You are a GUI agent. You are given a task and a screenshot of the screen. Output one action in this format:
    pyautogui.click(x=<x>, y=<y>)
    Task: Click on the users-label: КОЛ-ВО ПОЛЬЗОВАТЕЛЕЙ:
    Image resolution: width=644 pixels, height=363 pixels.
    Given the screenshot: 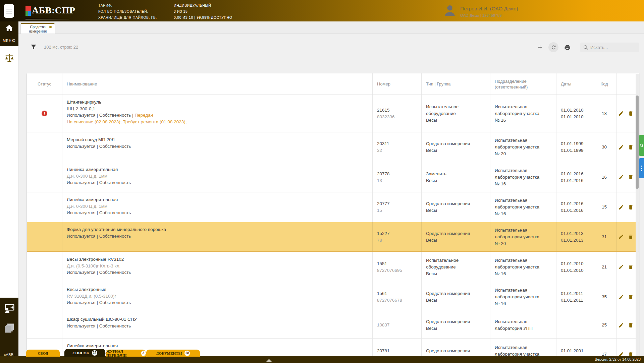 What is the action you would take?
    pyautogui.click(x=123, y=11)
    